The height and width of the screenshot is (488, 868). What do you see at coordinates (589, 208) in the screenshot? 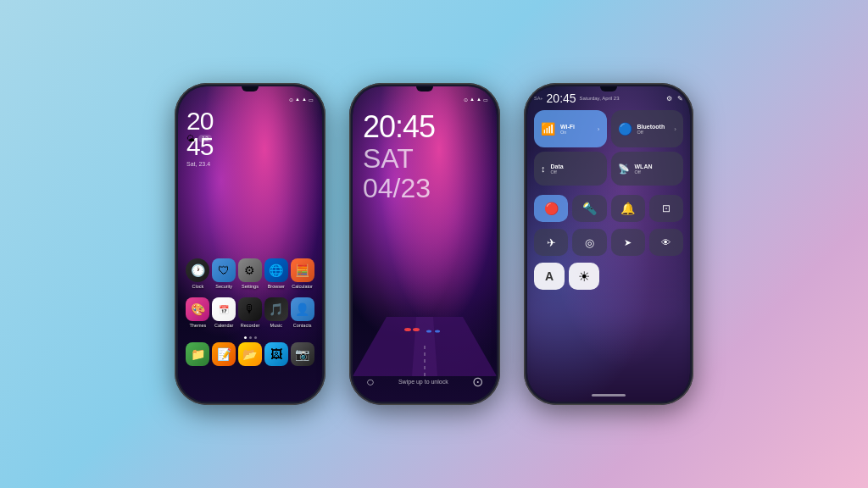
I see `cc-flashlight-tile: 🔦` at bounding box center [589, 208].